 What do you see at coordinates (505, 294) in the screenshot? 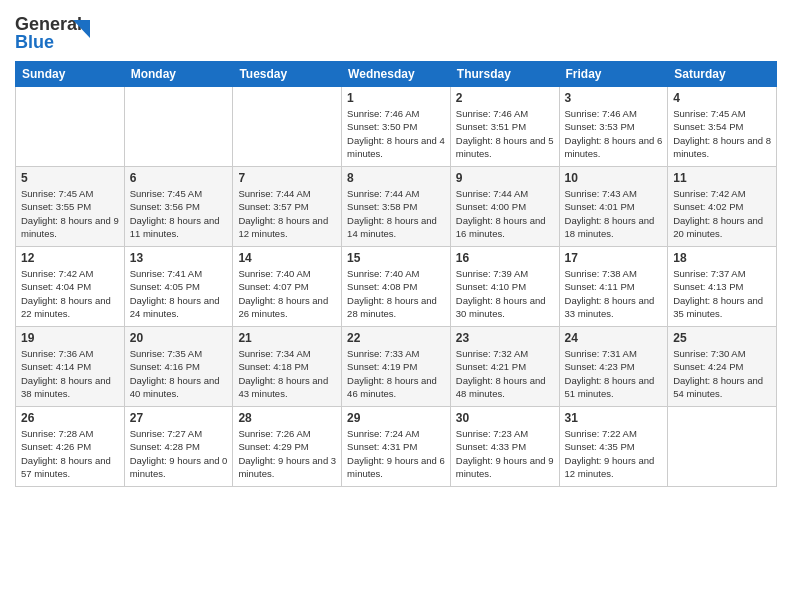
I see `day-info: Sunrise: 7:39 AM Sunset: 4:10 PM Dayligh…` at bounding box center [505, 294].